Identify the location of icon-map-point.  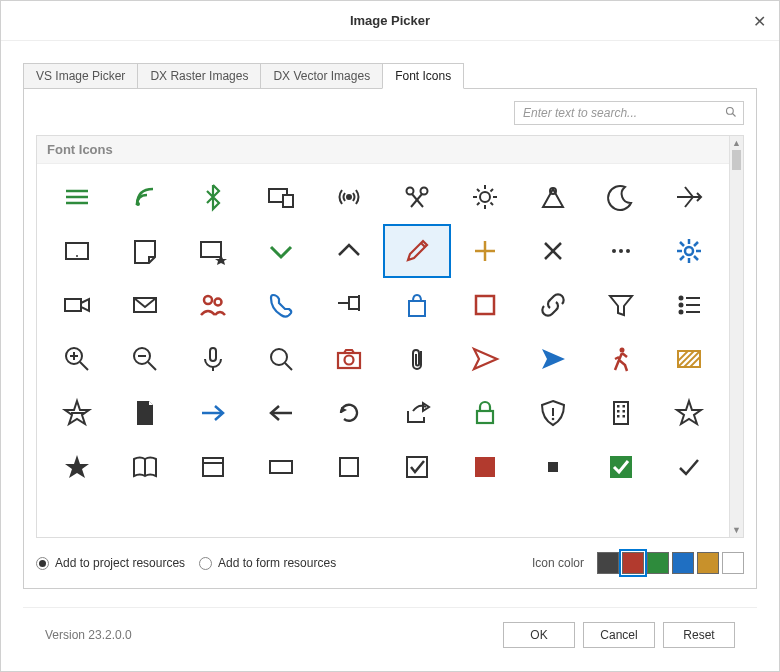
(553, 197).